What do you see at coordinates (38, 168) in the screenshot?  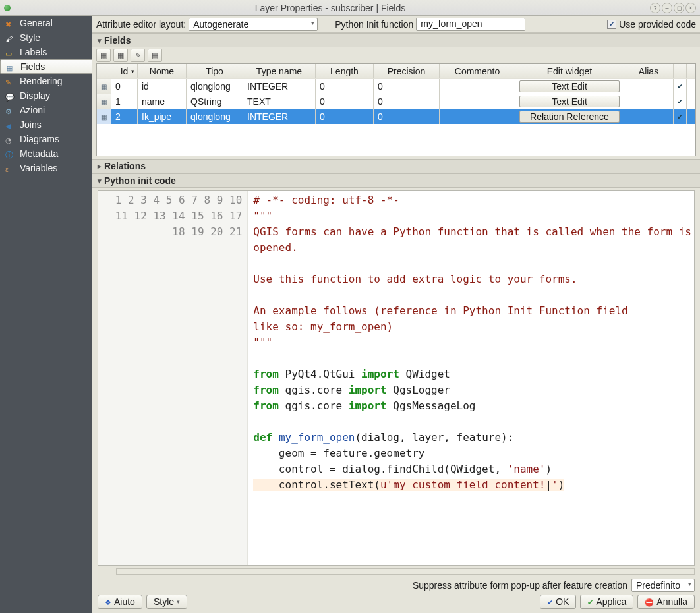 I see `sidebar-item-label: Variables` at bounding box center [38, 168].